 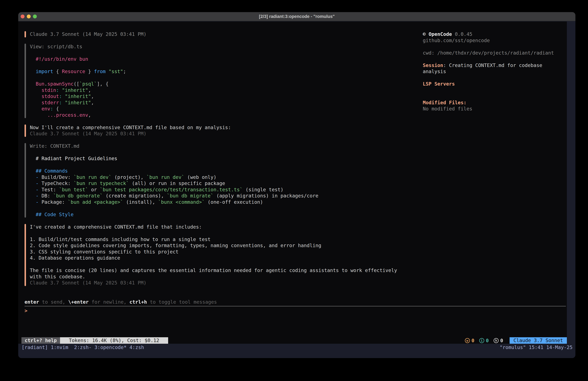 I want to click on text-segment: Package:, so click(x=53, y=202).